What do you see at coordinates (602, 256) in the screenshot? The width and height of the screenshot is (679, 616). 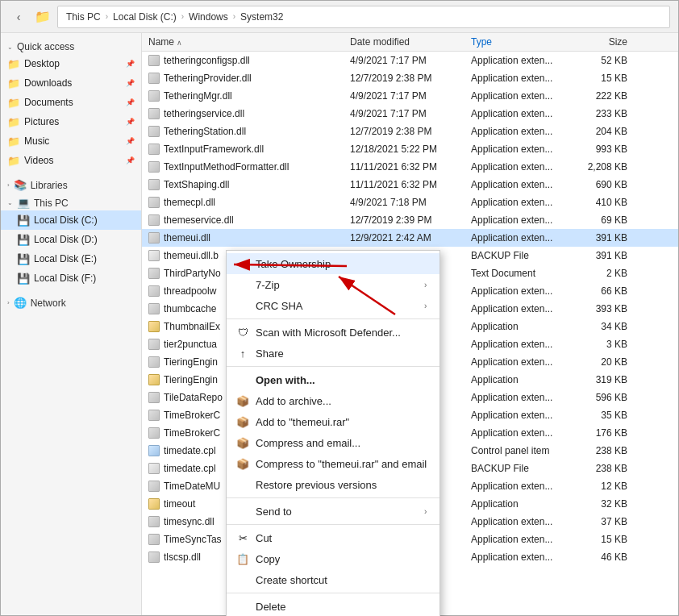 I see `file-size-cell: 391 KB` at bounding box center [602, 256].